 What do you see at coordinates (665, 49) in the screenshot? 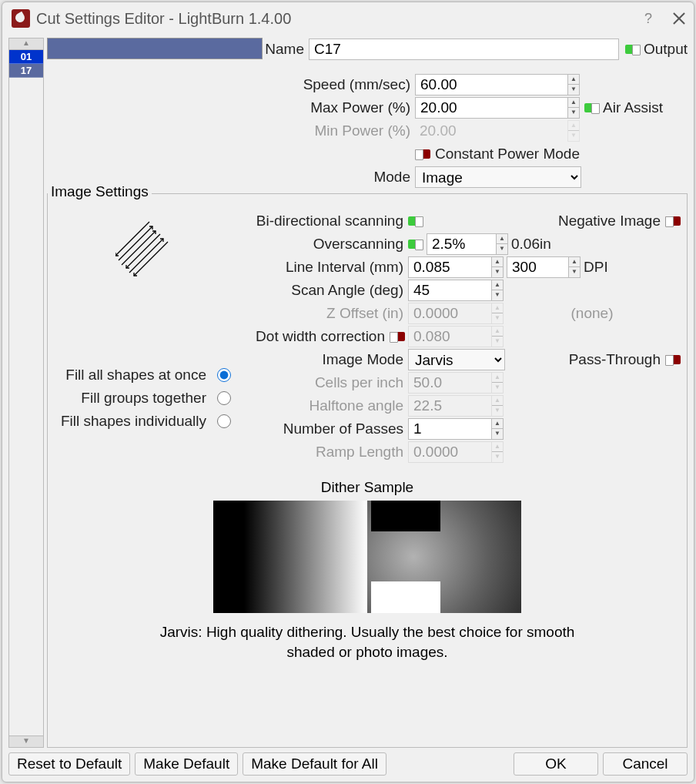
I see `output-label: Output` at bounding box center [665, 49].